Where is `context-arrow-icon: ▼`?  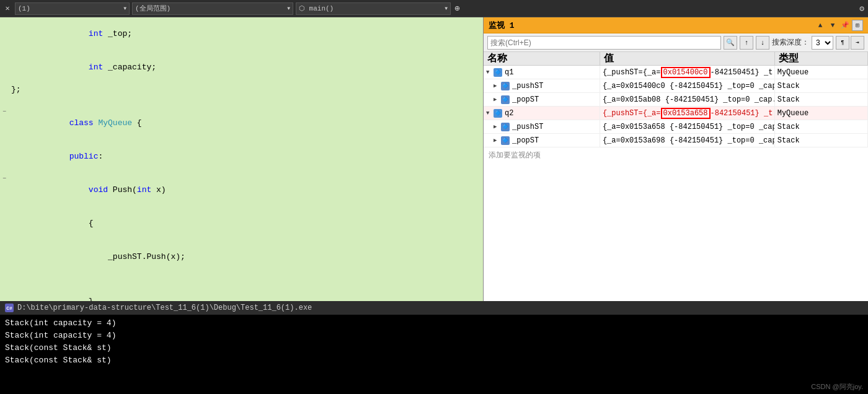
context-arrow-icon: ▼ is located at coordinates (289, 9).